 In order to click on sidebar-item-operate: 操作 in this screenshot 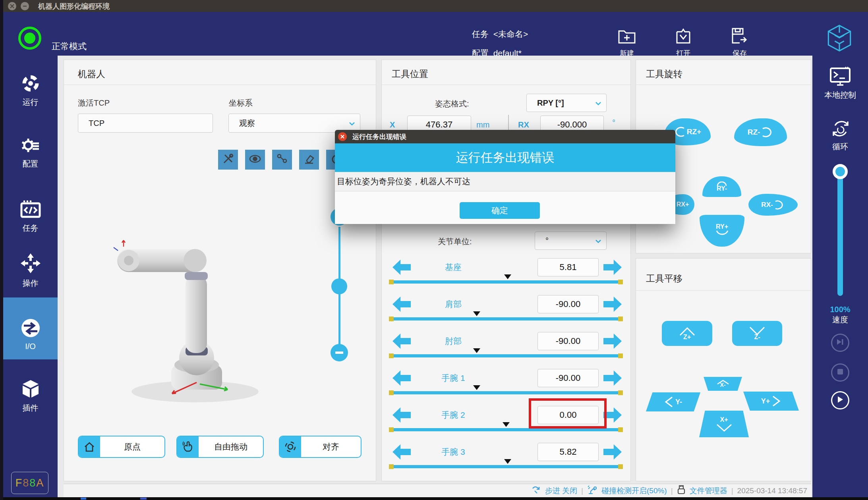, I will do `click(30, 271)`.